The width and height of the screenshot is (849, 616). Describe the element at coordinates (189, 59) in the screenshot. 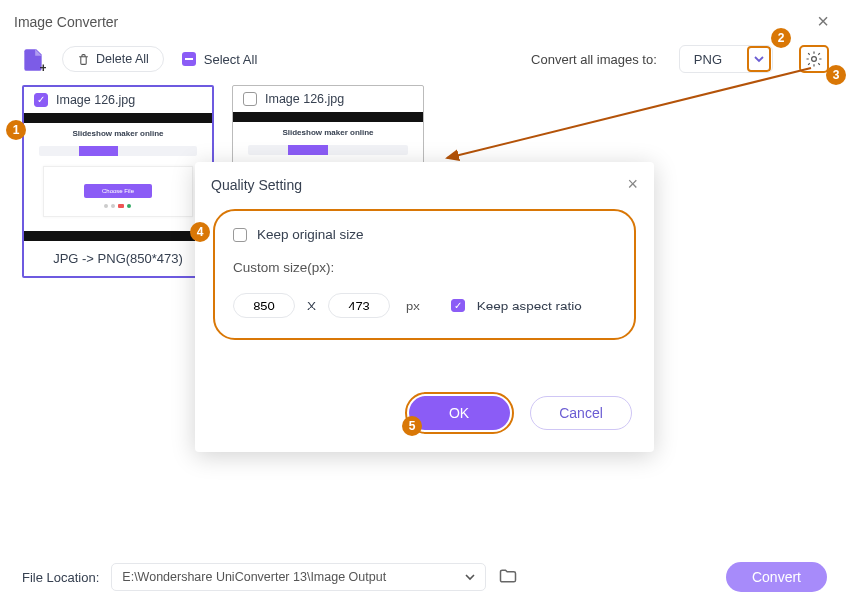

I see `select-all-checkbox-icon` at that location.